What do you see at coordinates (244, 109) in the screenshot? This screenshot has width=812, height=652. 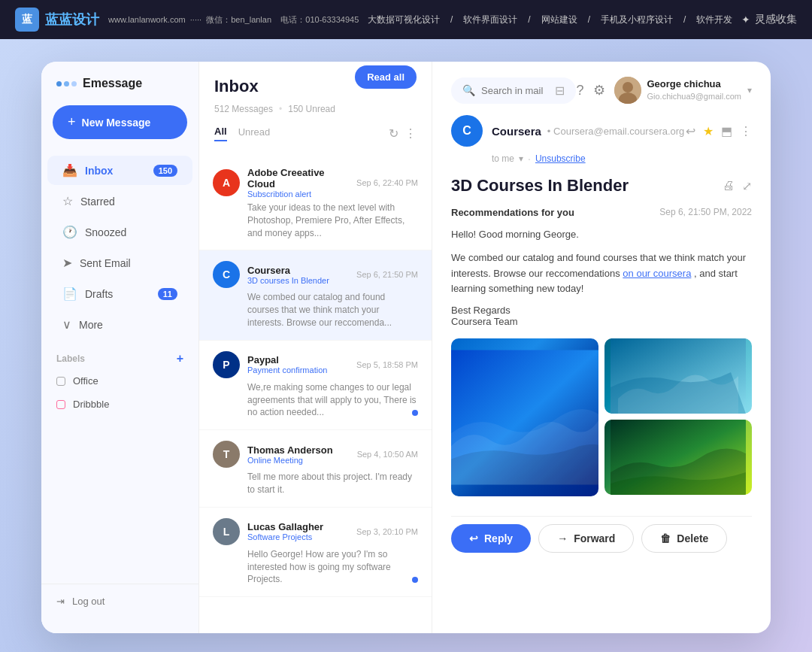 I see `message-count: 512 Messages` at bounding box center [244, 109].